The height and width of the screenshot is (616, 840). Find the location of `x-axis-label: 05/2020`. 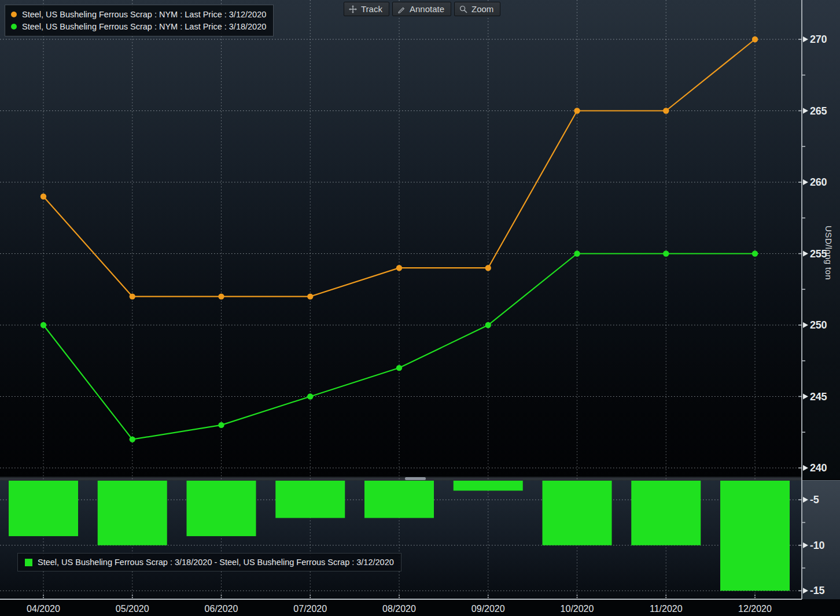

x-axis-label: 05/2020 is located at coordinates (132, 608).